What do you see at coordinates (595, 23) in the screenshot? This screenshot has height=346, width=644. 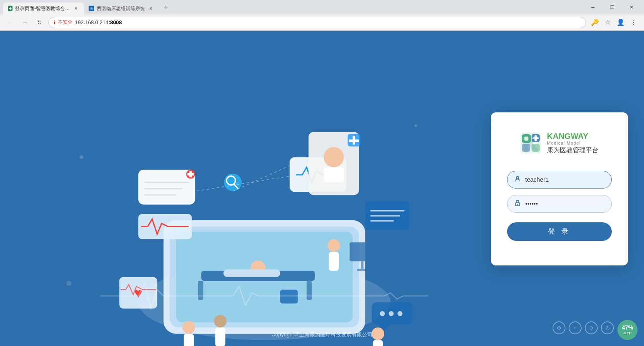 I see `key-icon: 🔑` at bounding box center [595, 23].